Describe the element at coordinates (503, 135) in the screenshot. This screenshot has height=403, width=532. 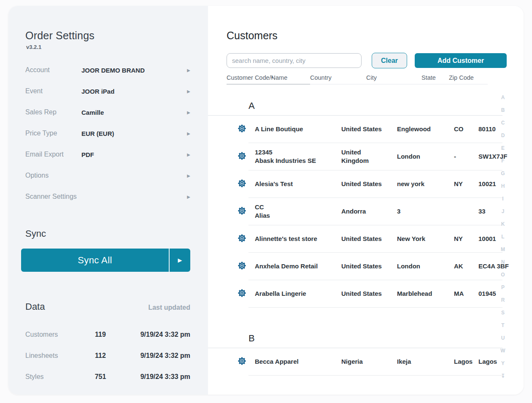
I see `alphabet-index-letter: D` at that location.